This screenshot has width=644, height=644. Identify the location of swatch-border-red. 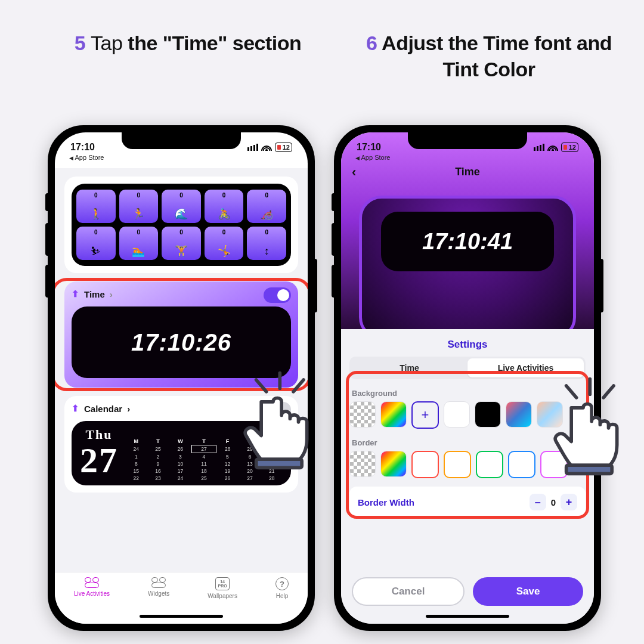
(425, 465).